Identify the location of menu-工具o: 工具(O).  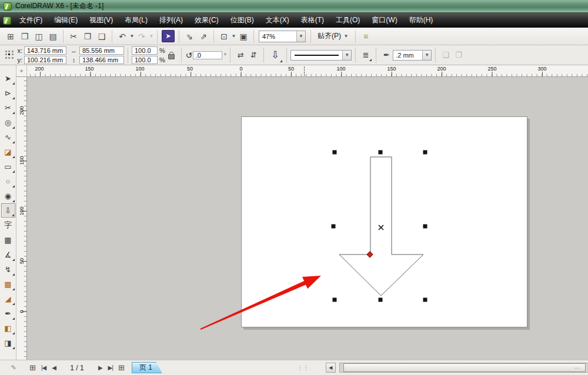
(348, 20).